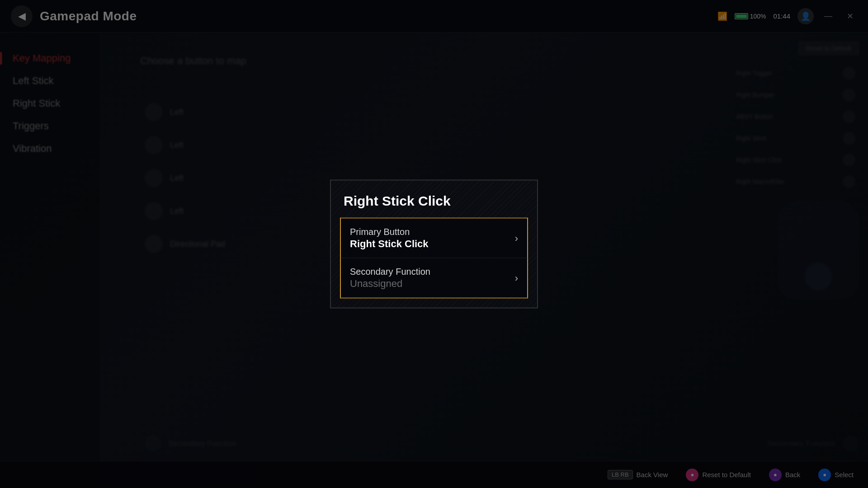  Describe the element at coordinates (389, 232) in the screenshot. I see `primary-option-label: Primary Button` at that location.